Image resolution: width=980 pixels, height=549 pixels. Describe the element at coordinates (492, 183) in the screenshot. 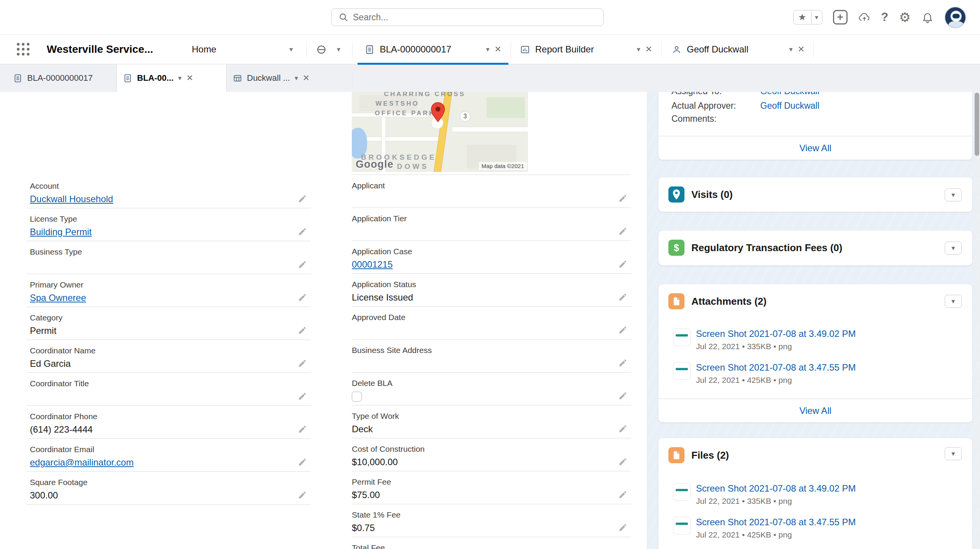

I see `field-label: Applicant` at that location.